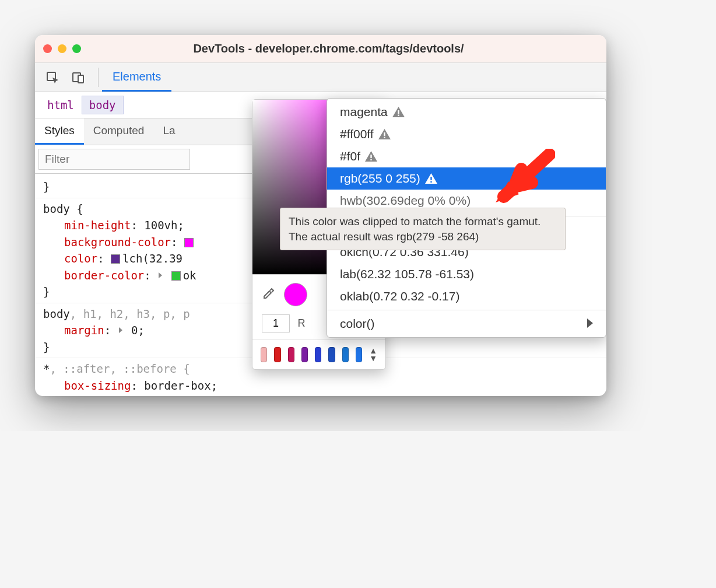 This screenshot has width=716, height=588. What do you see at coordinates (466, 324) in the screenshot?
I see `format-item-colorfn: color()` at bounding box center [466, 324].